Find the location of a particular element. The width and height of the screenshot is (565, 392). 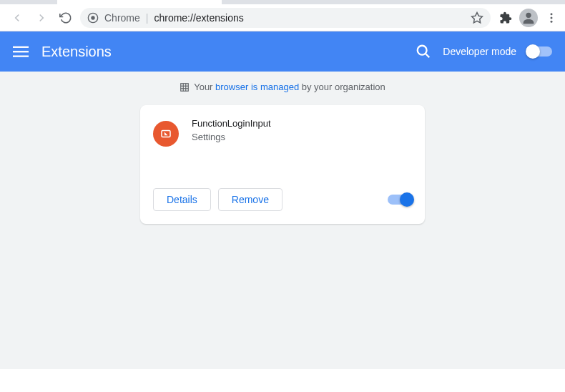

menu-dots-icon is located at coordinates (551, 18).